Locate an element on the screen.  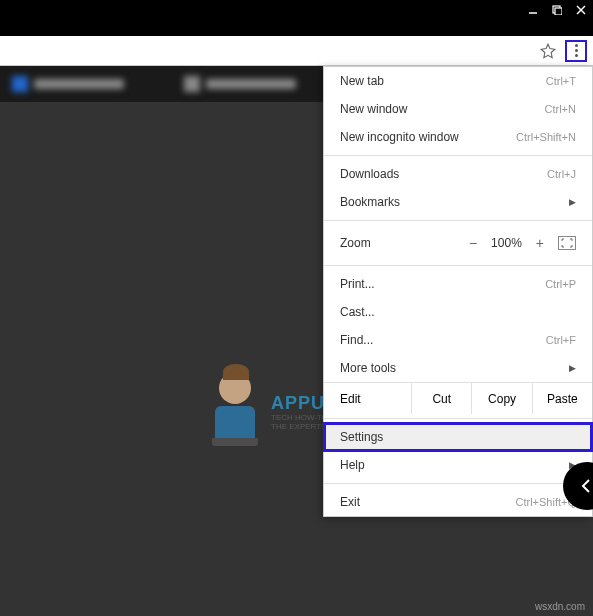
menu-new-tab: New tab Ctrl+T is located at coordinates (458, 81).